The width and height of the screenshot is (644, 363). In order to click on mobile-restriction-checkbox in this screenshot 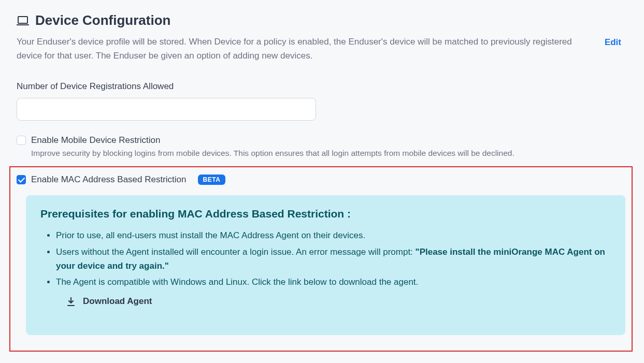, I will do `click(21, 140)`.